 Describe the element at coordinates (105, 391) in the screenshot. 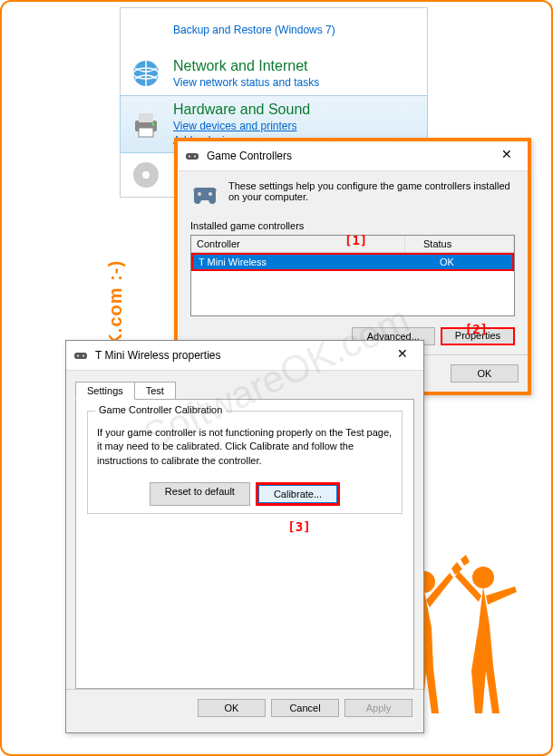

I see `tab-settings: Settings` at that location.